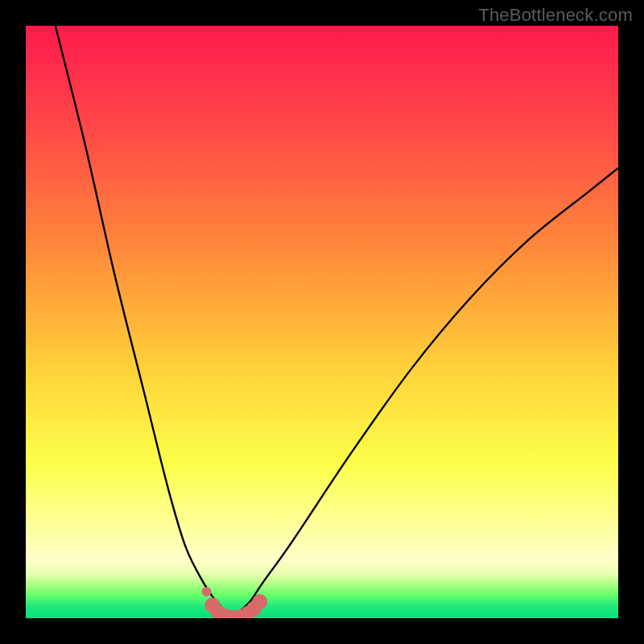 The height and width of the screenshot is (644, 644). What do you see at coordinates (555, 15) in the screenshot?
I see `watermark-text: TheBottleneck.com` at bounding box center [555, 15].